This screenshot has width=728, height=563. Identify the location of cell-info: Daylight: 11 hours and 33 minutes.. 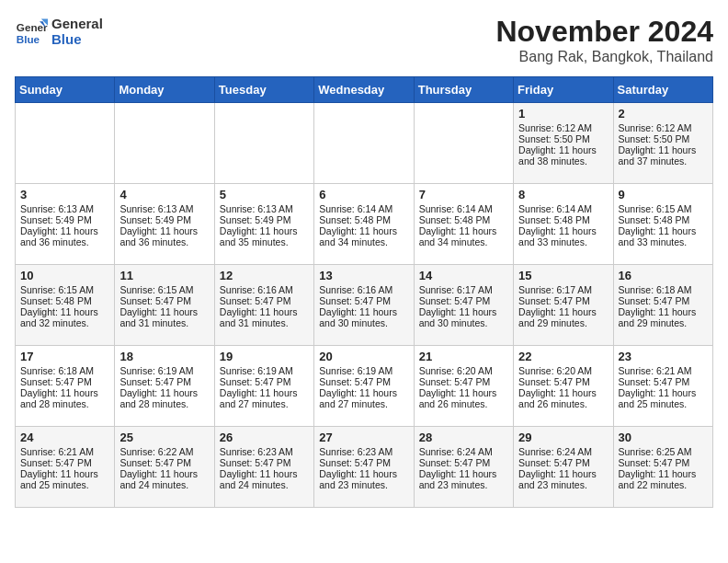
(563, 236).